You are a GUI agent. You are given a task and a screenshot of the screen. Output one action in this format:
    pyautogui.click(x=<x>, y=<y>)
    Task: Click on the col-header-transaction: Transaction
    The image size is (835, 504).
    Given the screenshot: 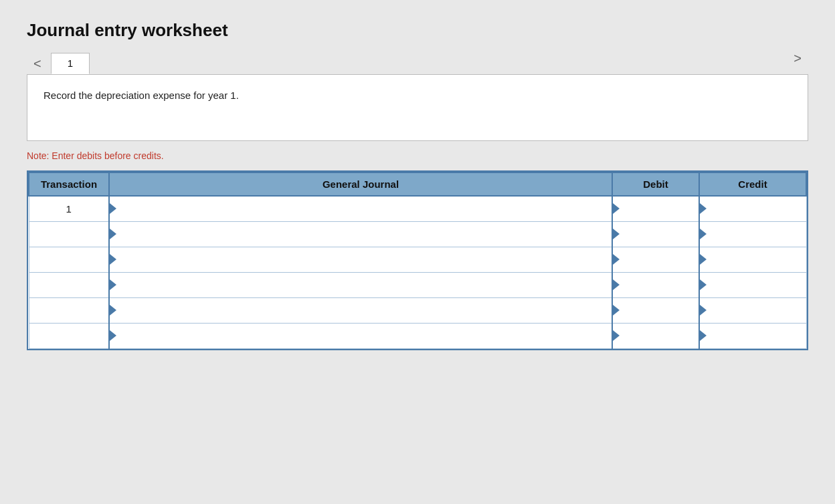 What is the action you would take?
    pyautogui.click(x=69, y=184)
    